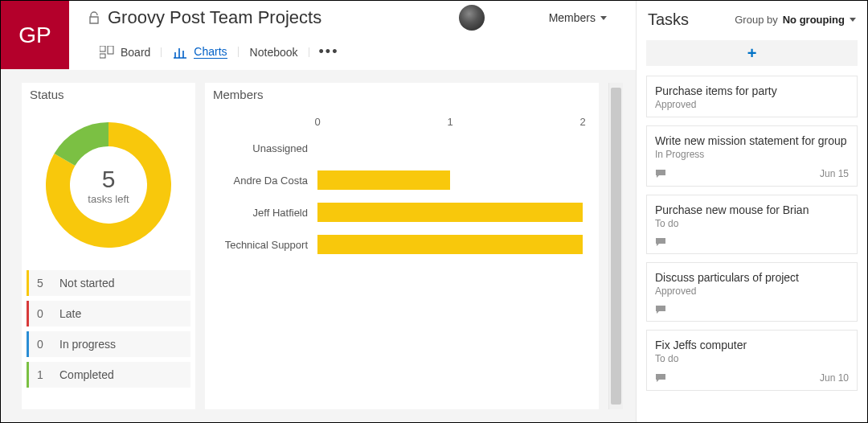  I want to click on plus-icon: +, so click(752, 53).